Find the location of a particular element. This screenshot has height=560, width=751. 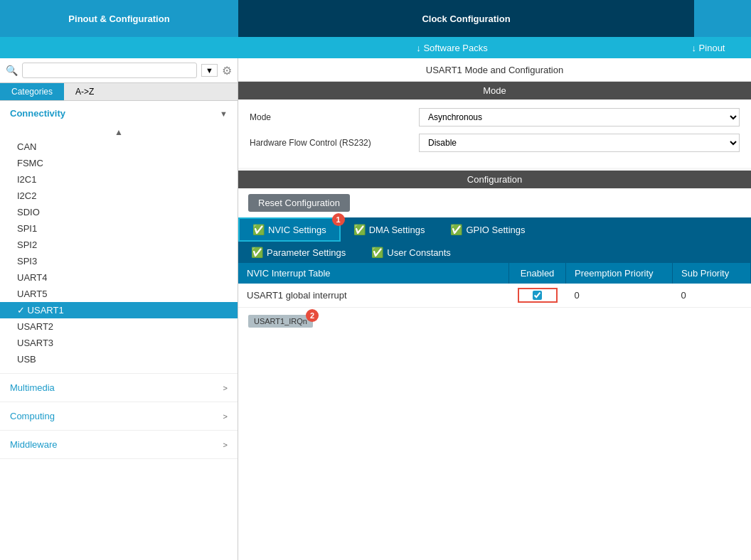

enabled-cell is located at coordinates (538, 296).